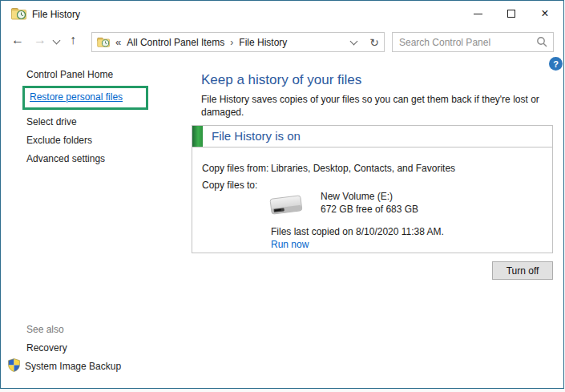 This screenshot has width=565, height=392. Describe the element at coordinates (197, 136) in the screenshot. I see `status-on-indicator` at that location.